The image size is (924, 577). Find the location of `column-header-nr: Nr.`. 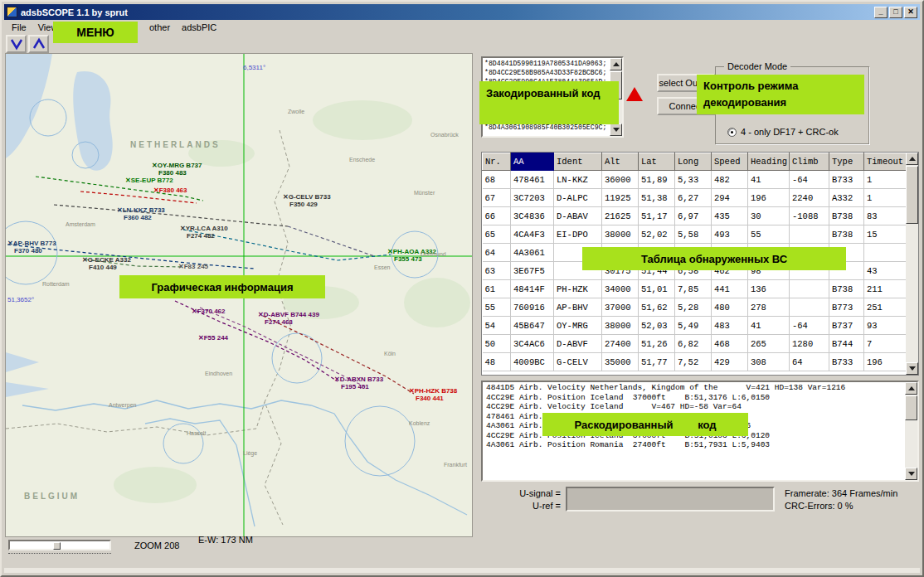

column-header-nr: Nr. is located at coordinates (497, 162).